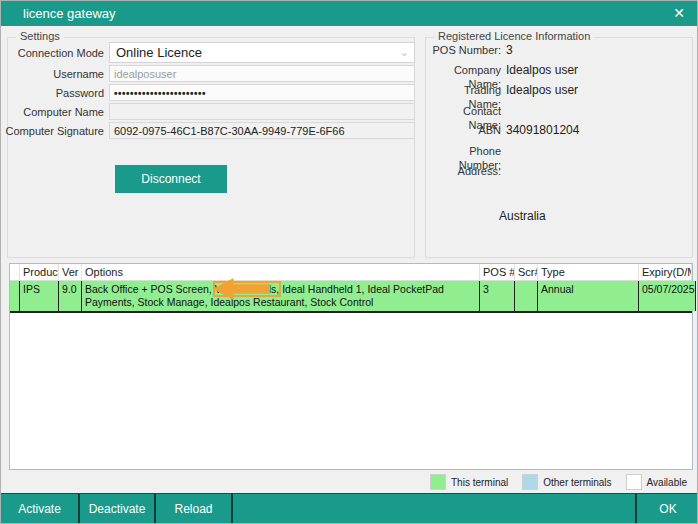  I want to click on username-field: idealposuser, so click(262, 74).